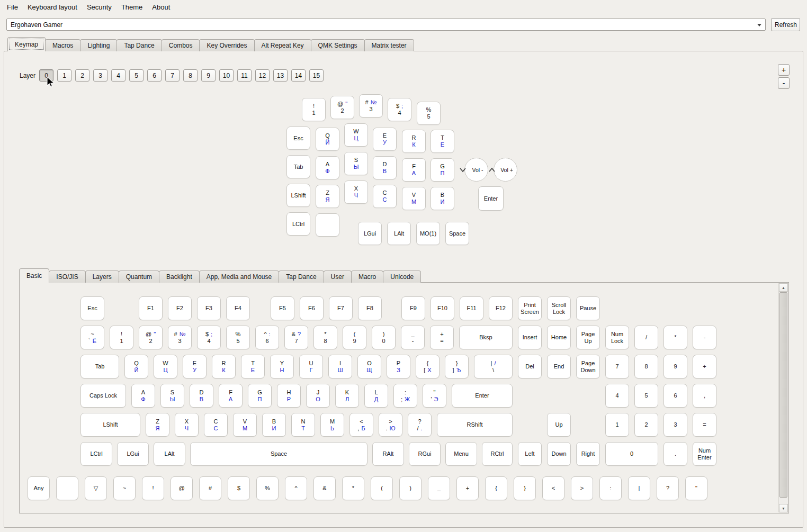 This screenshot has width=807, height=532. What do you see at coordinates (784, 83) in the screenshot?
I see `zoom-out-button: -` at bounding box center [784, 83].